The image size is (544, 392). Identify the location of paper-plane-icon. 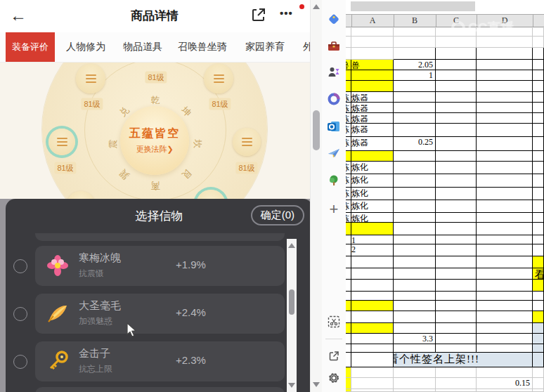
(334, 153).